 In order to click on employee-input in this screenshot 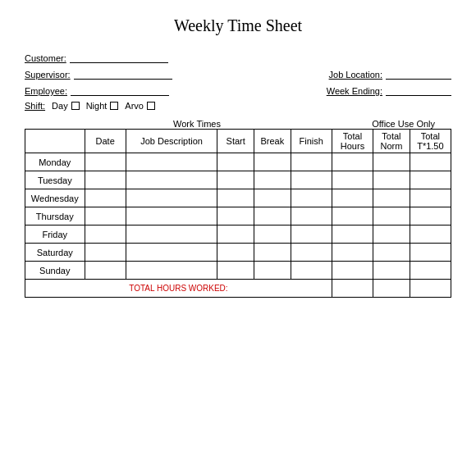, I will do `click(120, 90)`.